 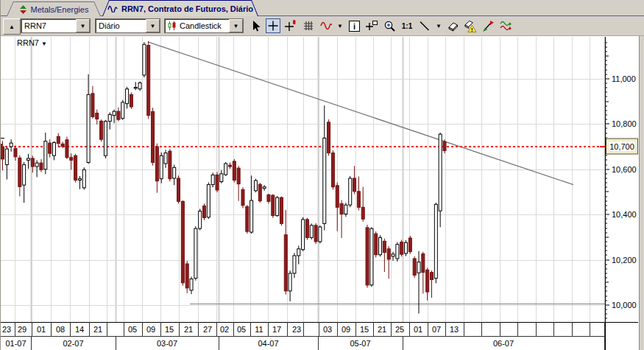 I want to click on svg-text: 10,600, so click(x=624, y=169).